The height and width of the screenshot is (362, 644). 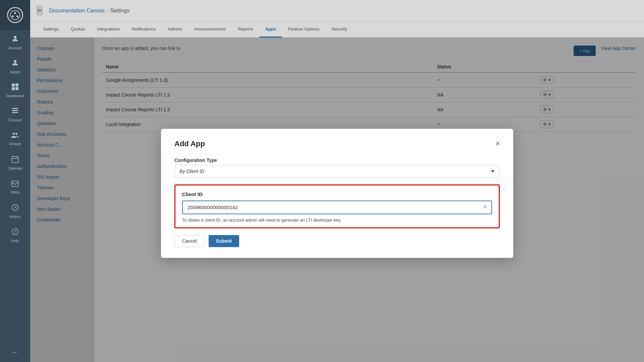 What do you see at coordinates (15, 120) in the screenshot?
I see `sidebar-item-courses-label: Courses` at bounding box center [15, 120].